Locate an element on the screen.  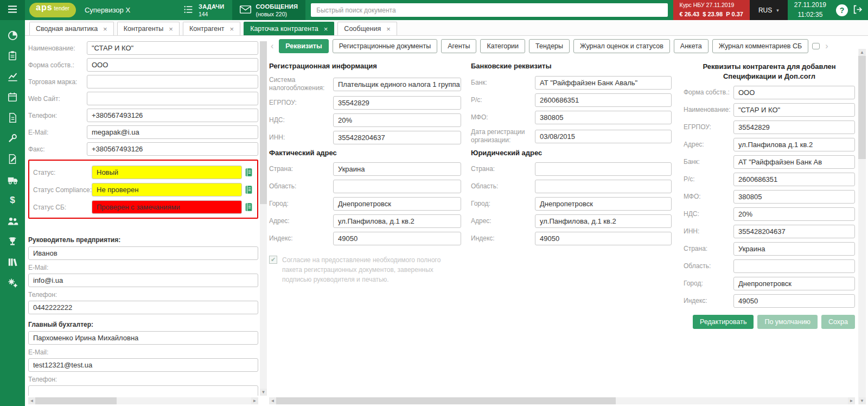
document-icon is located at coordinates (12, 118).